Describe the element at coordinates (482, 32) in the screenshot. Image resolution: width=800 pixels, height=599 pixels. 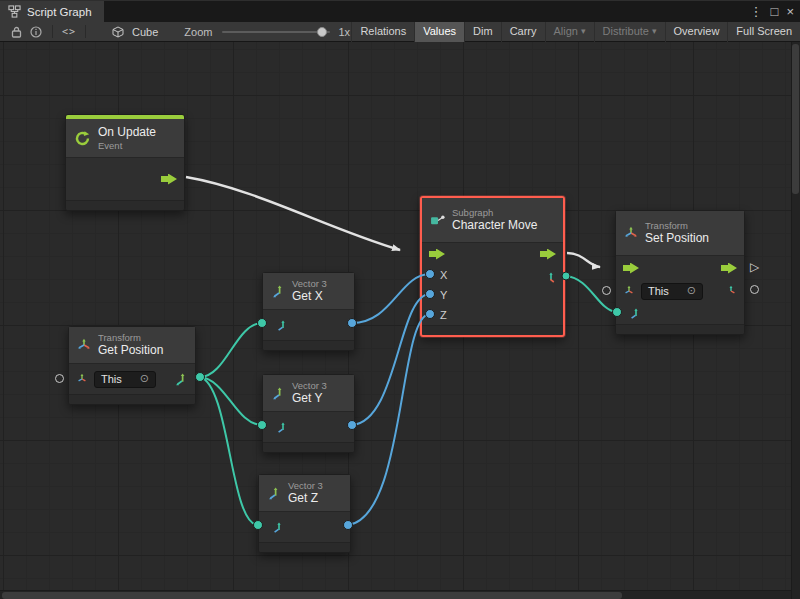
I see `dim-button: Dim` at that location.